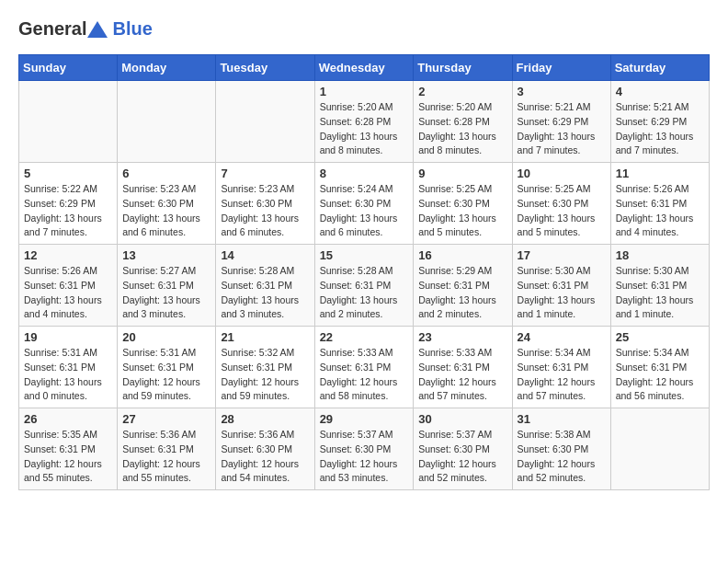  I want to click on day-number: 7, so click(265, 173).